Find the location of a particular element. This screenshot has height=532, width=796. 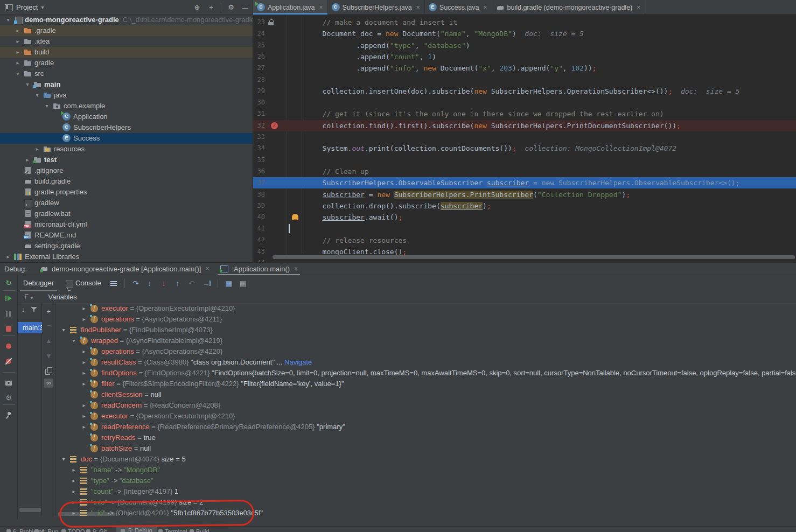

step-into-icon: ↓ is located at coordinates (150, 283).